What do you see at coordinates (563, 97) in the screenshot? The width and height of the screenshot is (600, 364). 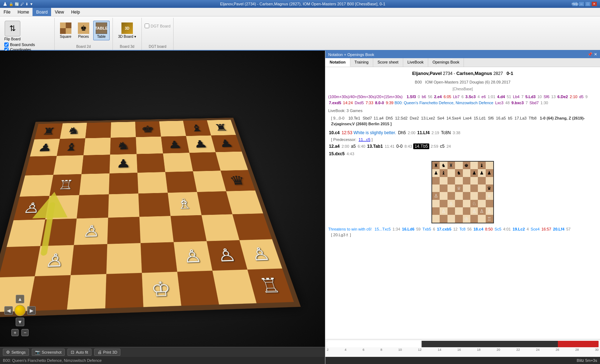 I see `move-6-de2: 6.De2` at bounding box center [563, 97].